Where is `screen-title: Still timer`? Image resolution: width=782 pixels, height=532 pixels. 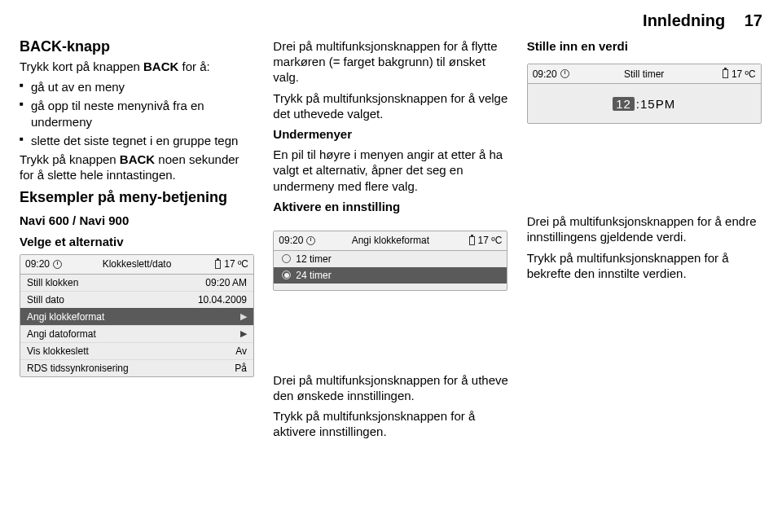
screen-title: Still timer is located at coordinates (644, 74).